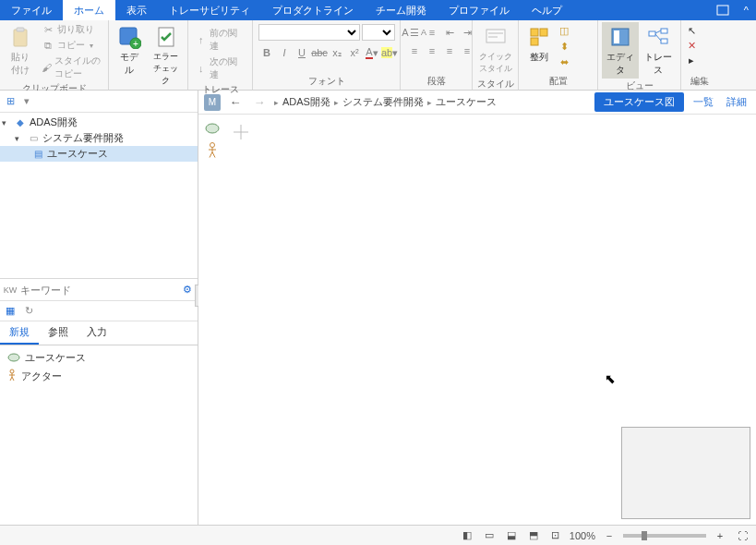  What do you see at coordinates (390, 53) in the screenshot?
I see `highlight-button: ab▾` at bounding box center [390, 53].